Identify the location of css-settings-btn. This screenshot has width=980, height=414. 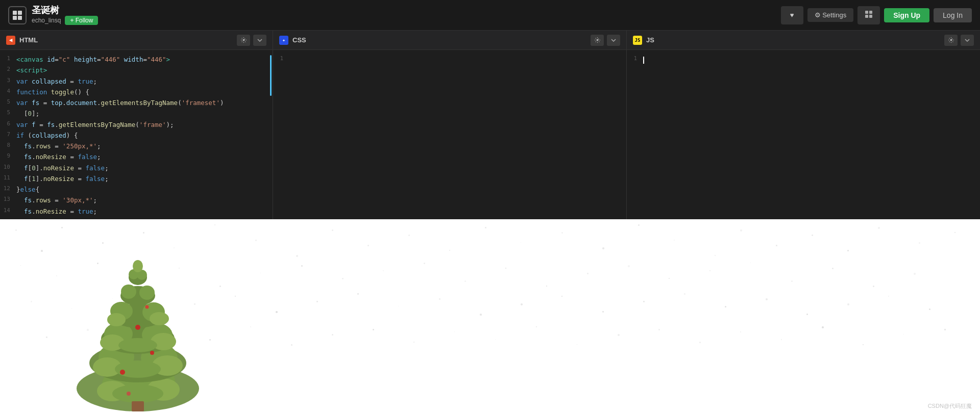
(597, 40).